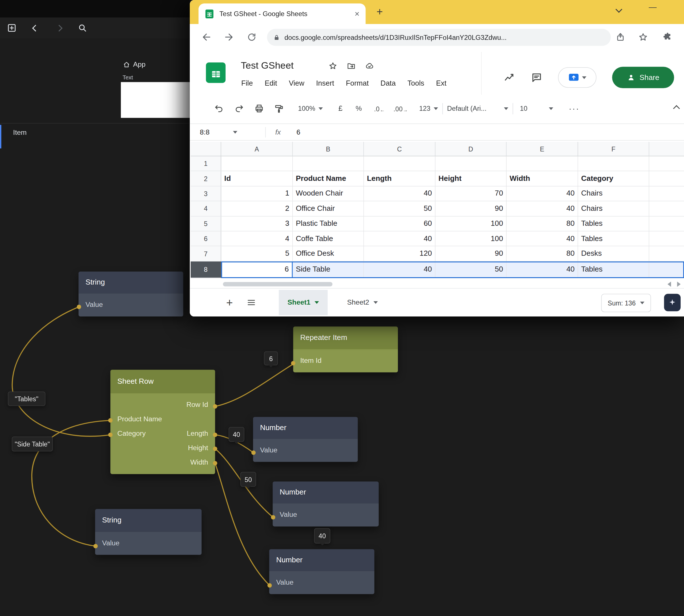 The image size is (684, 616). What do you see at coordinates (399, 179) in the screenshot?
I see `cell: Length` at bounding box center [399, 179].